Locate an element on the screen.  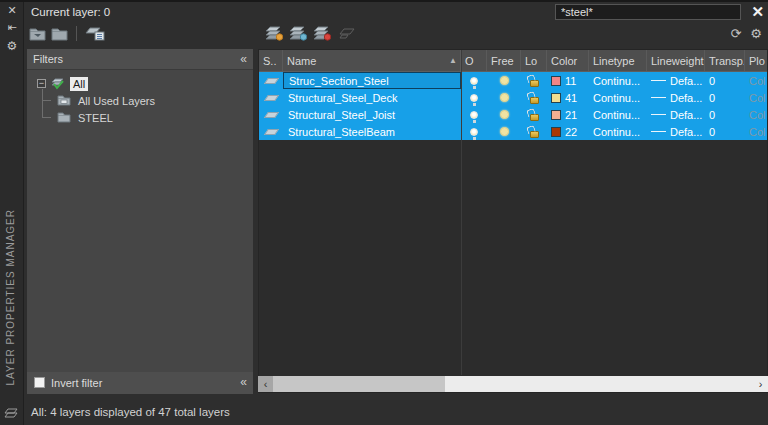
table-row: Structural_Steel_Joist 21 Continu... Def… is located at coordinates (513, 114).